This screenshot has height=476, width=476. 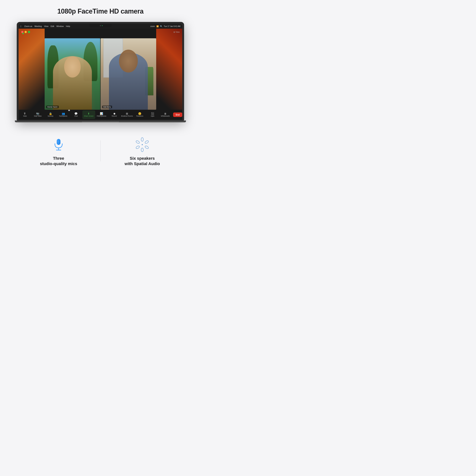 What do you see at coordinates (153, 115) in the screenshot?
I see `apps-button: ⬛ Apps` at bounding box center [153, 115].